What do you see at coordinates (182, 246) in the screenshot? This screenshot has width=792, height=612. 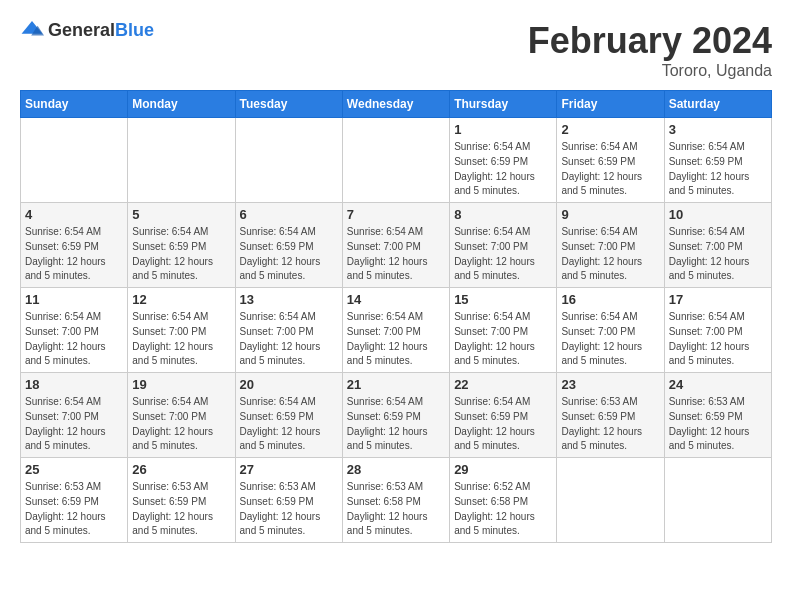 I see `calendar-cell: 5 Sunrise: 6:54 AM Sunset: 6:59 PM Dayli…` at bounding box center [182, 246].